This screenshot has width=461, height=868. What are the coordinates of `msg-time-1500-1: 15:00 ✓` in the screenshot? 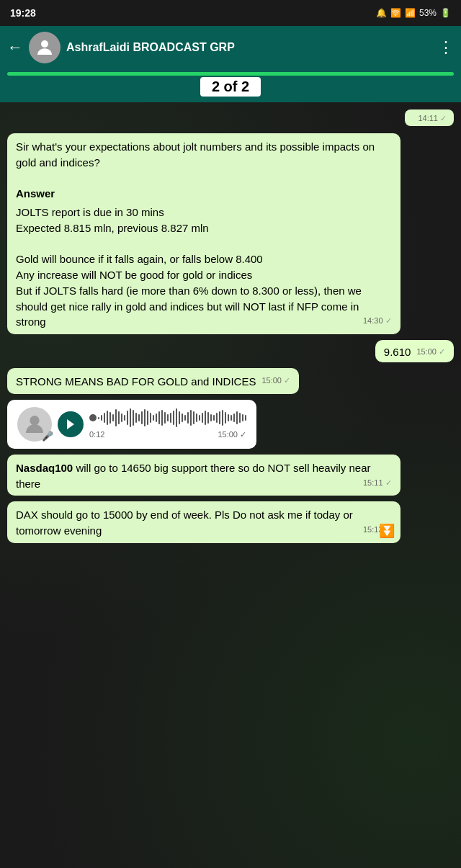 It's located at (431, 352).